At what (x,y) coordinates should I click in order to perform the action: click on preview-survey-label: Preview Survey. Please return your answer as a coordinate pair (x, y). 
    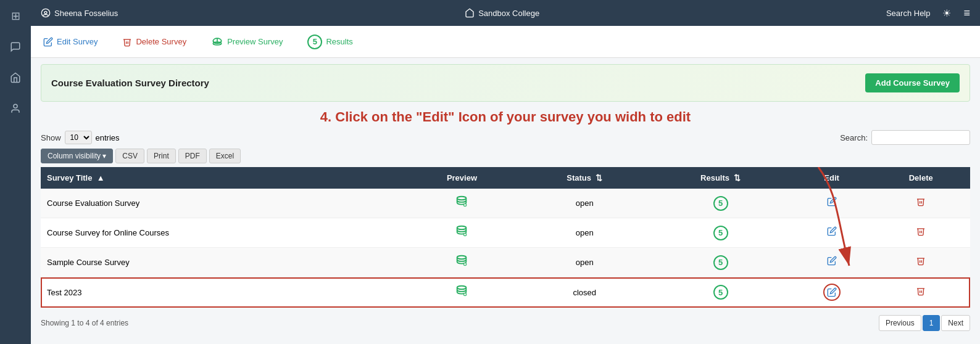
    Looking at the image, I should click on (255, 42).